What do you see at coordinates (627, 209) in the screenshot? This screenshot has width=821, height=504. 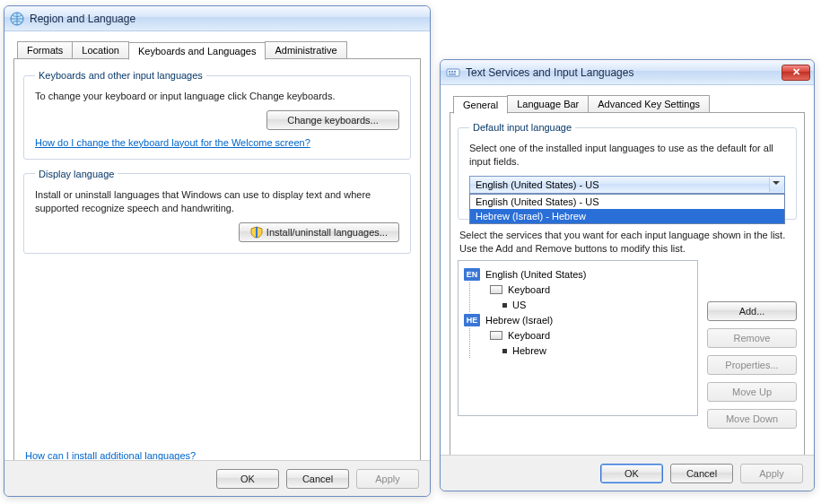 I see `default-language-dropdown-list: English (United States) - US Hebrew (Isr…` at bounding box center [627, 209].